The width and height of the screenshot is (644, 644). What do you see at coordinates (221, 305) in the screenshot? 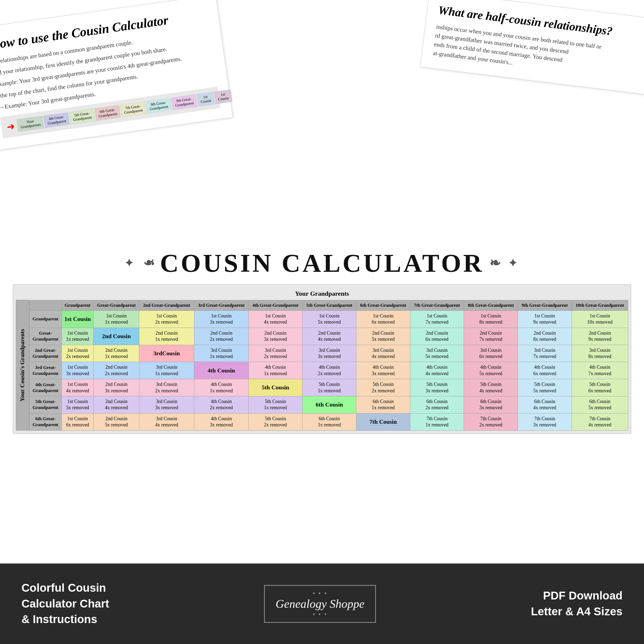
I see `col-header-3rd: 3rd Great-Grandparent` at bounding box center [221, 305].